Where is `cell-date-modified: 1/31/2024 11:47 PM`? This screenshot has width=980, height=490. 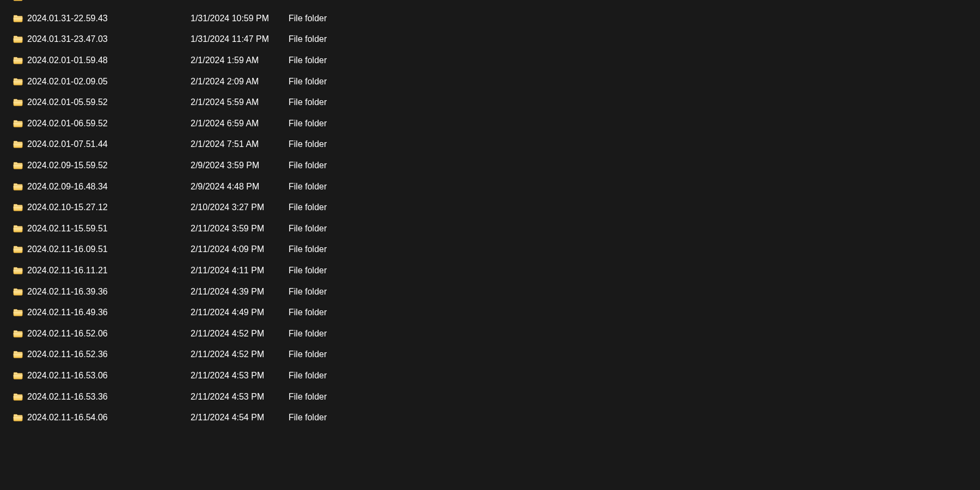
cell-date-modified: 1/31/2024 11:47 PM is located at coordinates (240, 39).